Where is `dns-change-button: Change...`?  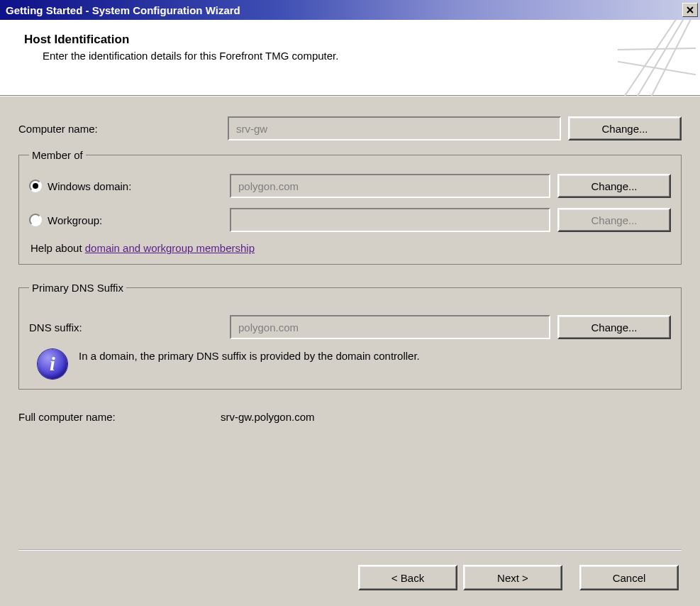 dns-change-button: Change... is located at coordinates (614, 327).